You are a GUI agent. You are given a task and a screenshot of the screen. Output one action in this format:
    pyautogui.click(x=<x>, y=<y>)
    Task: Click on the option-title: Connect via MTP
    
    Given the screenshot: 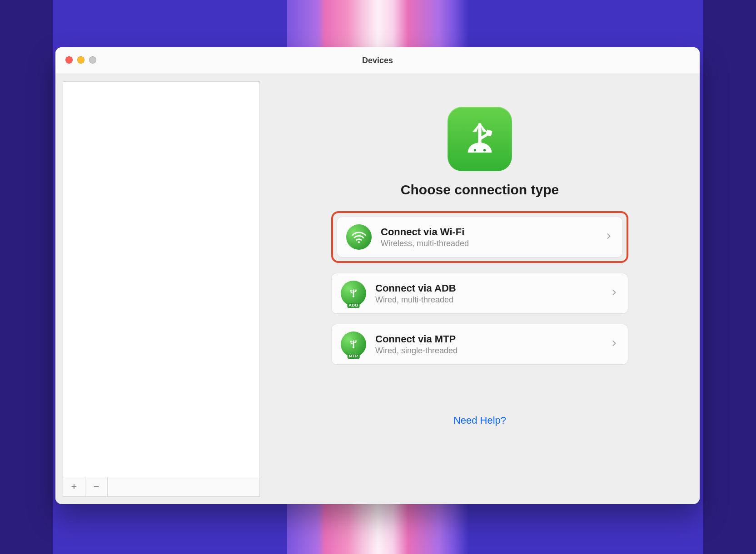 What is the action you would take?
    pyautogui.click(x=492, y=339)
    